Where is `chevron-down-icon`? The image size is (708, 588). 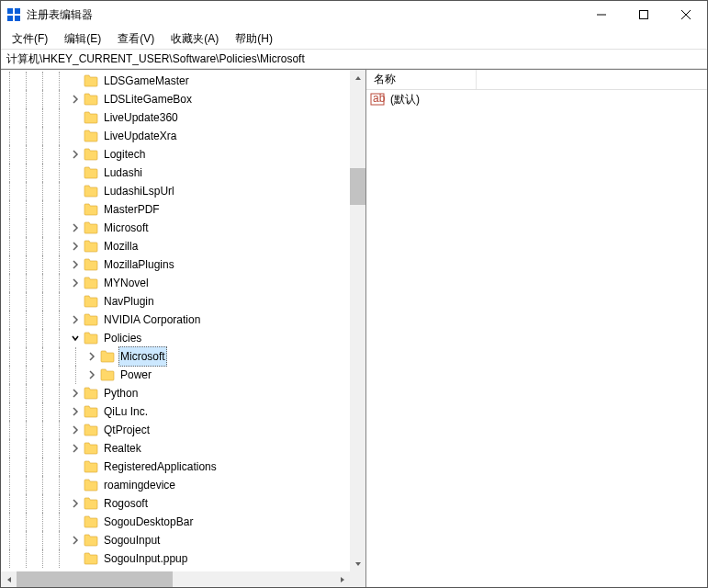 chevron-down-icon is located at coordinates (75, 338).